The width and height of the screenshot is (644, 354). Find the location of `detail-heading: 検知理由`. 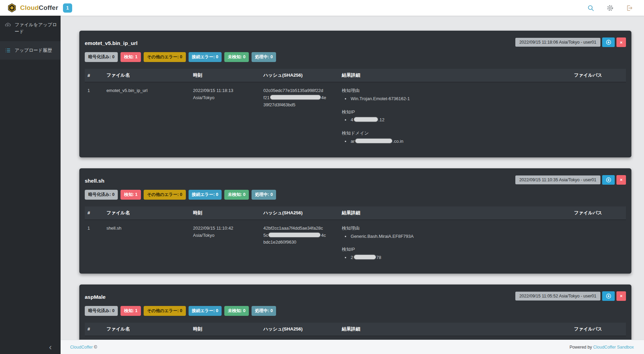

detail-heading: 検知理由 is located at coordinates (445, 91).